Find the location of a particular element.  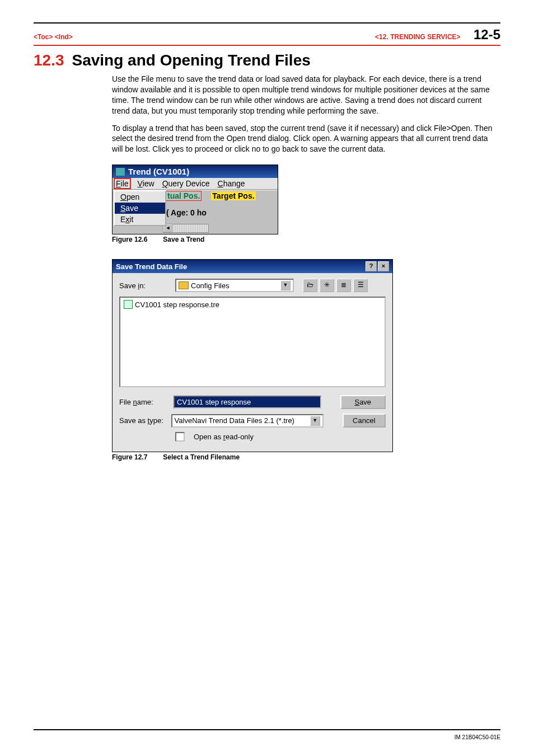

filename-label: File name: is located at coordinates (143, 402).